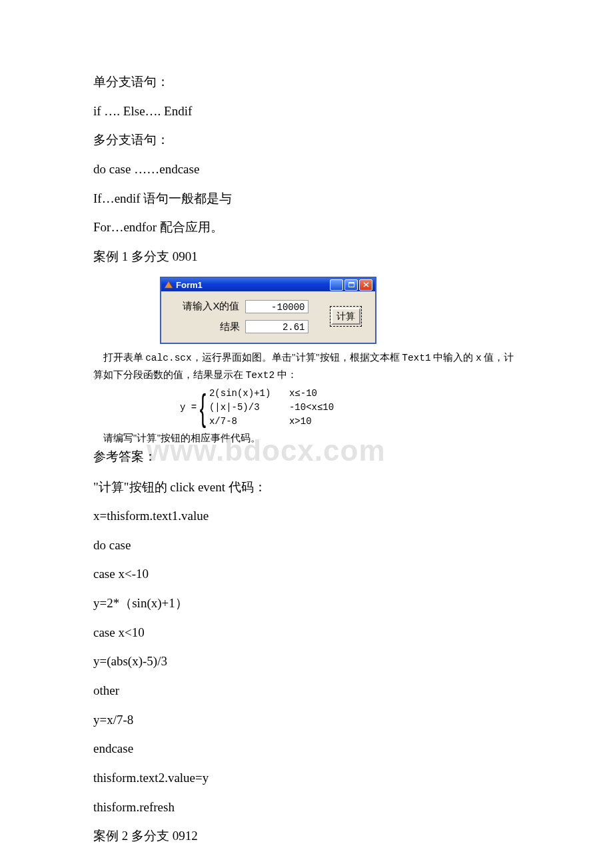  Describe the element at coordinates (272, 408) in the screenshot. I see `equation-cases: 2(sin(x)+1) x≤-10 (|x|-5)/3 -10<x≤10 x/7…` at that location.